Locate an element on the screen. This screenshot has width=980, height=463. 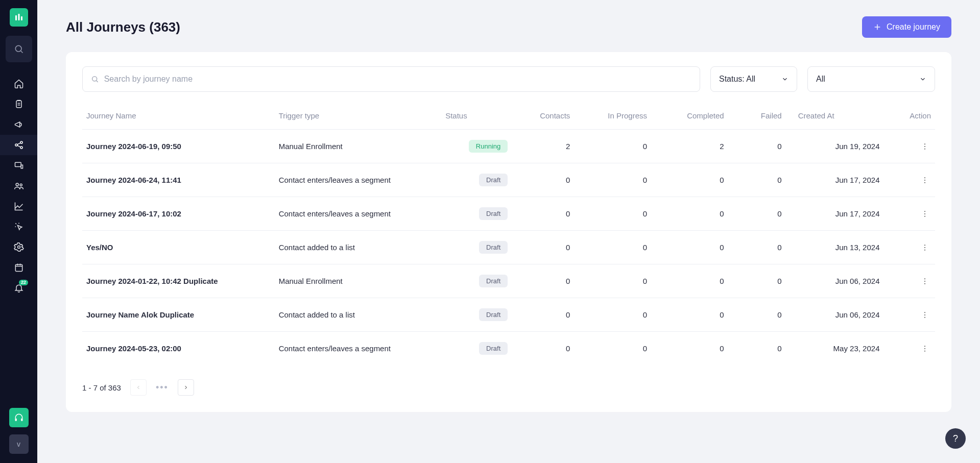
search-input is located at coordinates (398, 79).